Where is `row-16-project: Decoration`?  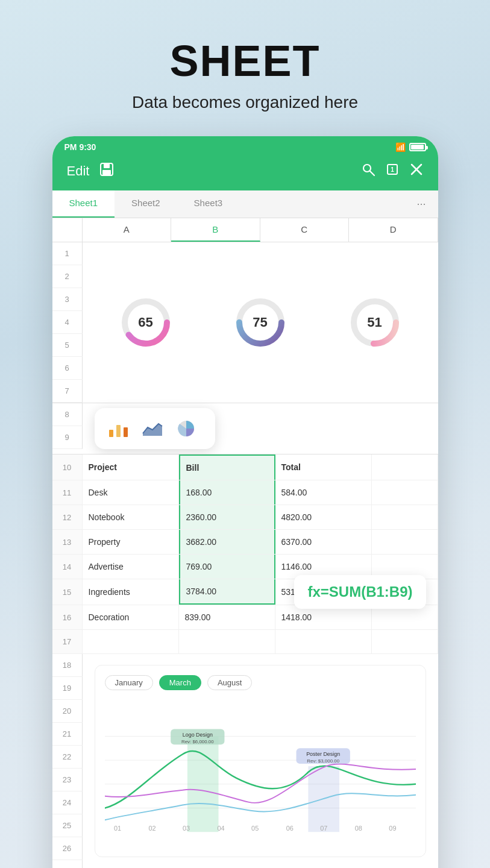
row-16-project: Decoration is located at coordinates (131, 617).